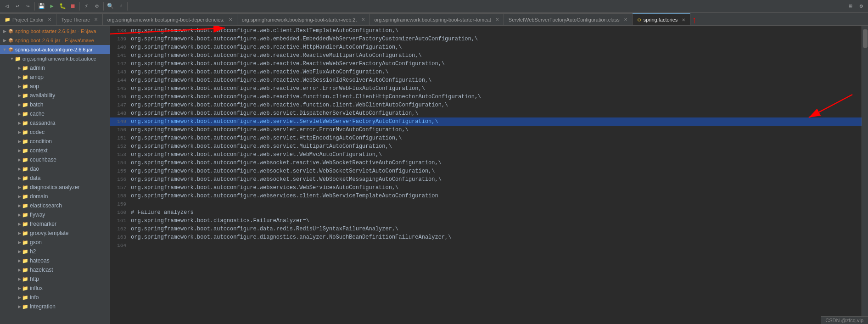  I want to click on line-content: # Failure analyzers, so click(496, 212).